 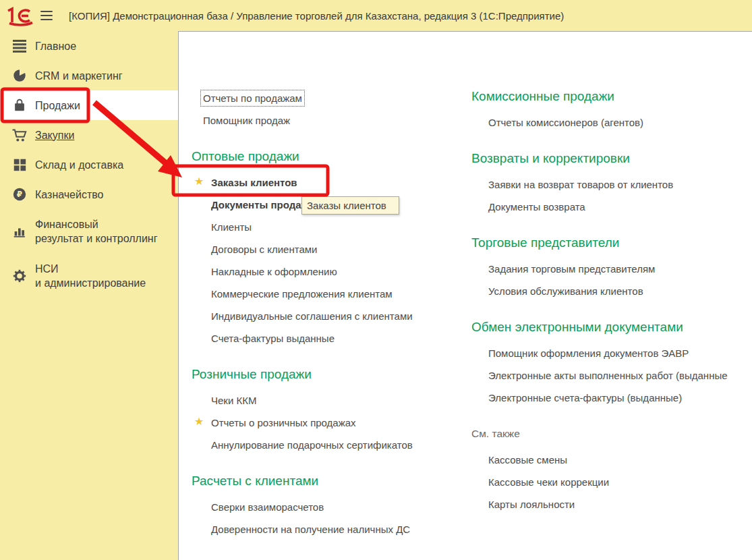 I want to click on group-header-optovye-prodazhi: Оптовые продажи, so click(x=330, y=157).